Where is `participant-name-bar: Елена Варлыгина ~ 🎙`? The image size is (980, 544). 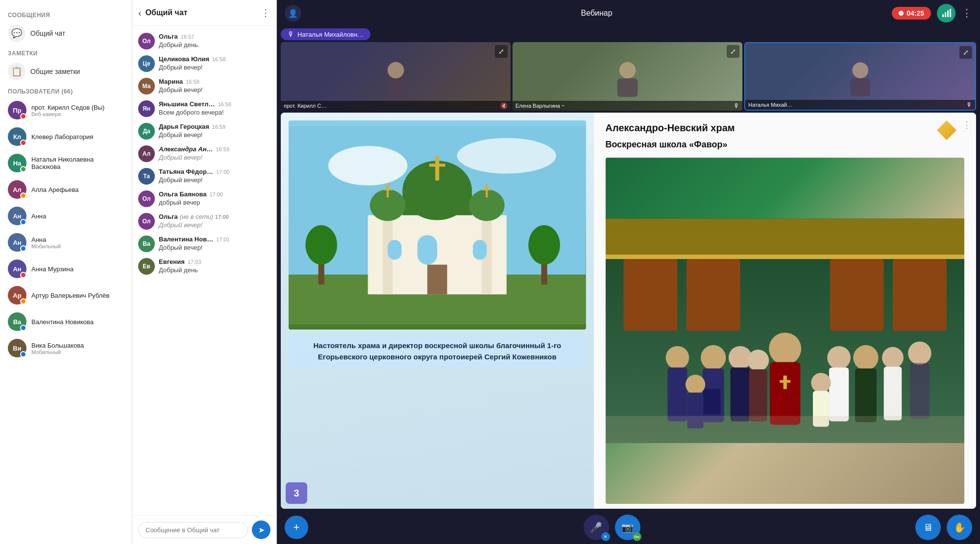
participant-name-bar: Елена Варлыгина ~ 🎙 is located at coordinates (627, 106).